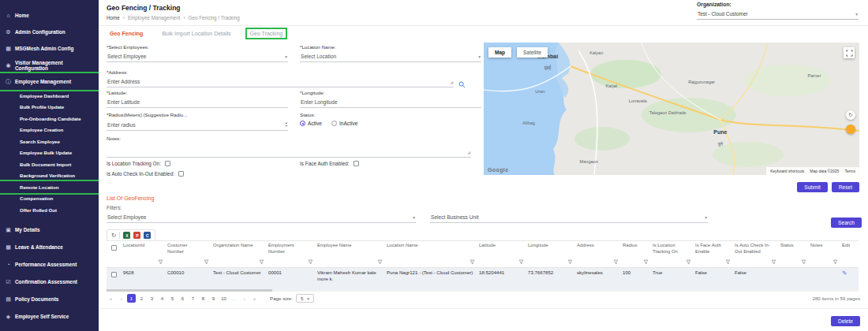 The height and width of the screenshot is (331, 868). I want to click on table-header-cell-employment-number: Employment Number, so click(290, 254).